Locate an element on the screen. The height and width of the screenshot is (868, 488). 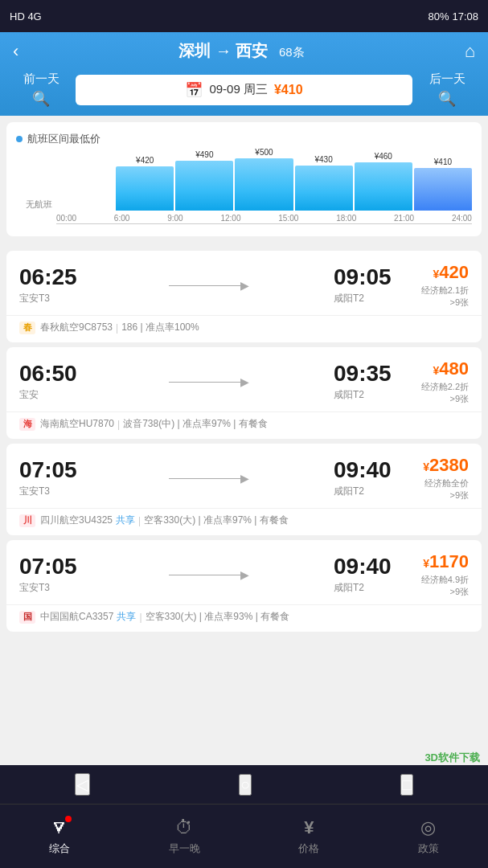
clock-icon: ⏱ is located at coordinates (184, 828).